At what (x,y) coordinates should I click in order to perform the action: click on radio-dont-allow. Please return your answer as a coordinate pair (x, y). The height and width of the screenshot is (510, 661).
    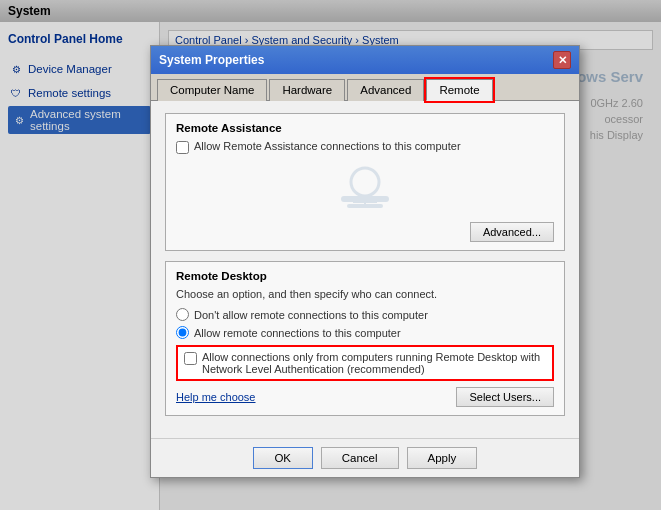
    Looking at the image, I should click on (182, 314).